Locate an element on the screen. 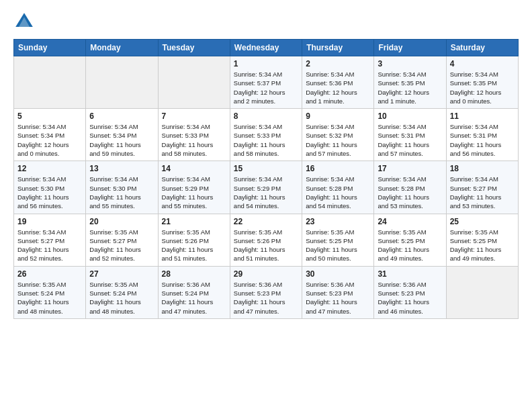 The image size is (532, 411). logo is located at coordinates (26, 21).